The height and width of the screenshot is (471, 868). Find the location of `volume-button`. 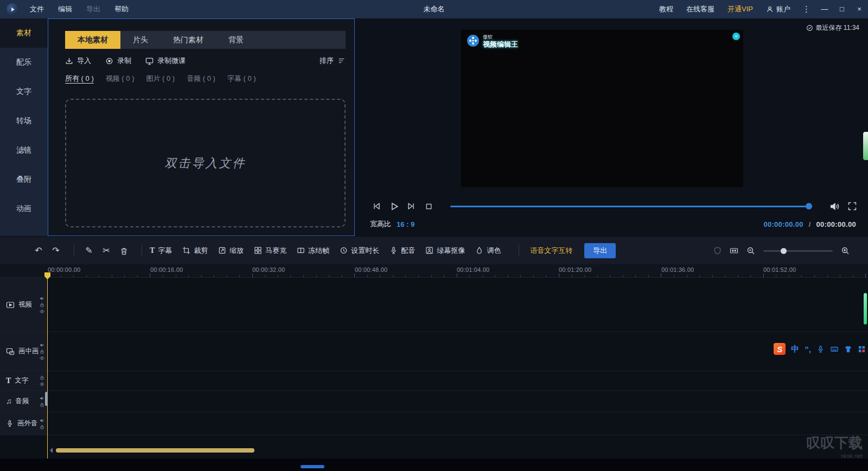

volume-button is located at coordinates (834, 206).